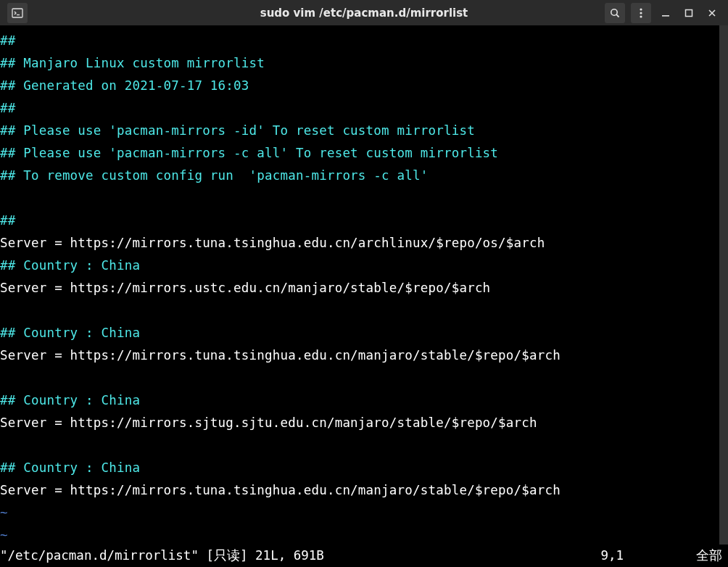  I want to click on editor-line: ## Please use 'pacman-mirrors -id' To re…, so click(360, 131).